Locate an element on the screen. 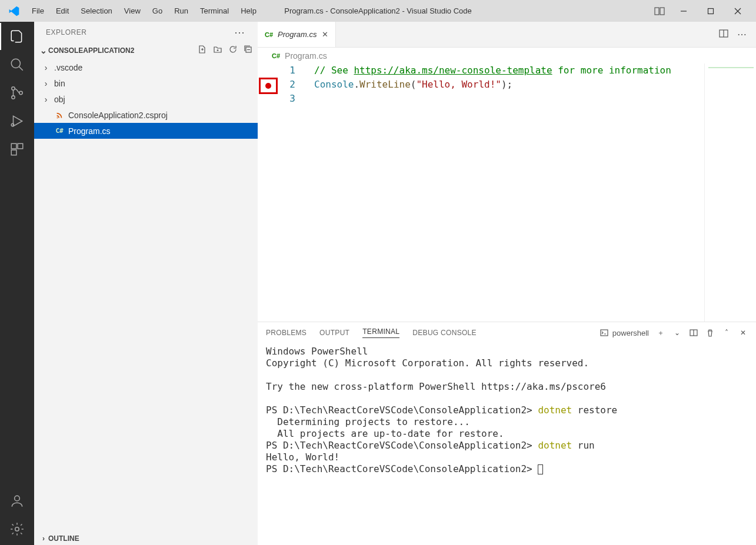 The height and width of the screenshot is (545, 756). tree-folder-obj: › obj is located at coordinates (146, 99).